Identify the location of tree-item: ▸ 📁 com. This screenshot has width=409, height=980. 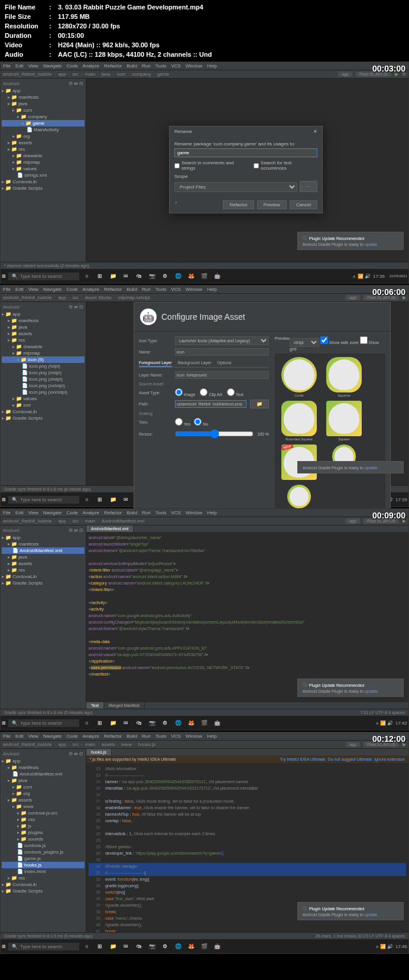
(43, 110).